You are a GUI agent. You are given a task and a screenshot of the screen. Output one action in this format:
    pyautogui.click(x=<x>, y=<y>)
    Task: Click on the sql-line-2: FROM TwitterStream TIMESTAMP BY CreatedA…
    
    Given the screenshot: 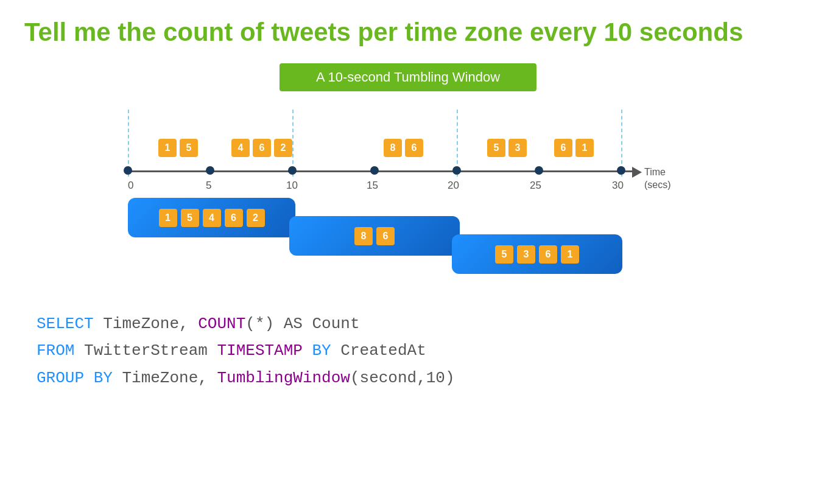 What is the action you would take?
    pyautogui.click(x=414, y=351)
    